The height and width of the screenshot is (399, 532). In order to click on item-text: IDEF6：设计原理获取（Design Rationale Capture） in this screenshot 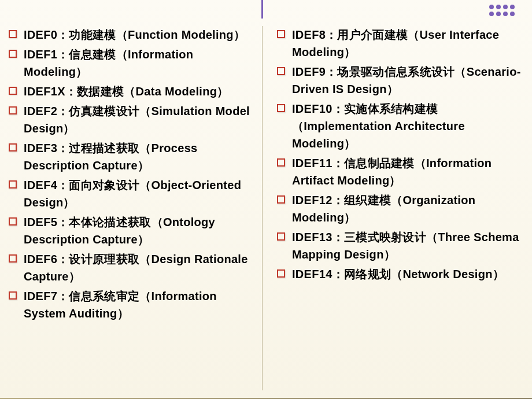, I will do `click(139, 268)`.